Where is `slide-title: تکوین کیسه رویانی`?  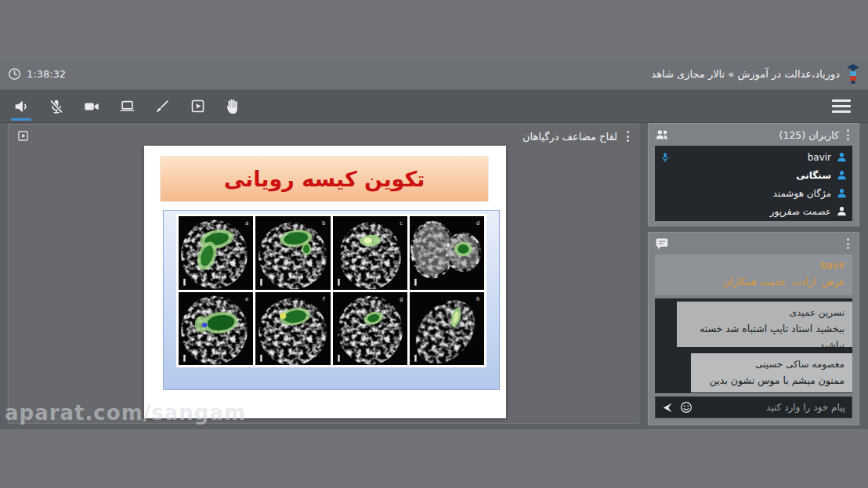 slide-title: تکوین کیسه رویانی is located at coordinates (324, 179).